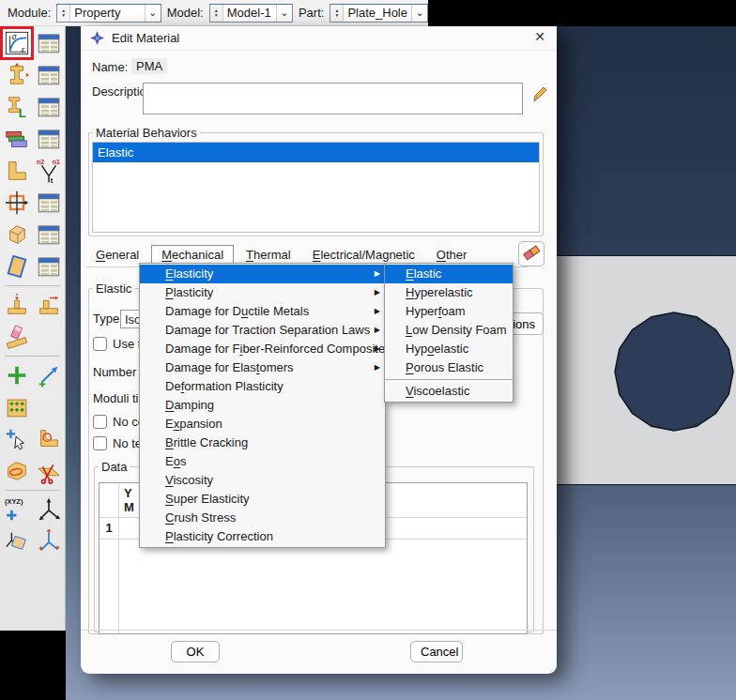 Image resolution: width=736 pixels, height=700 pixels. What do you see at coordinates (109, 527) in the screenshot?
I see `table-row-number: 1` at bounding box center [109, 527].